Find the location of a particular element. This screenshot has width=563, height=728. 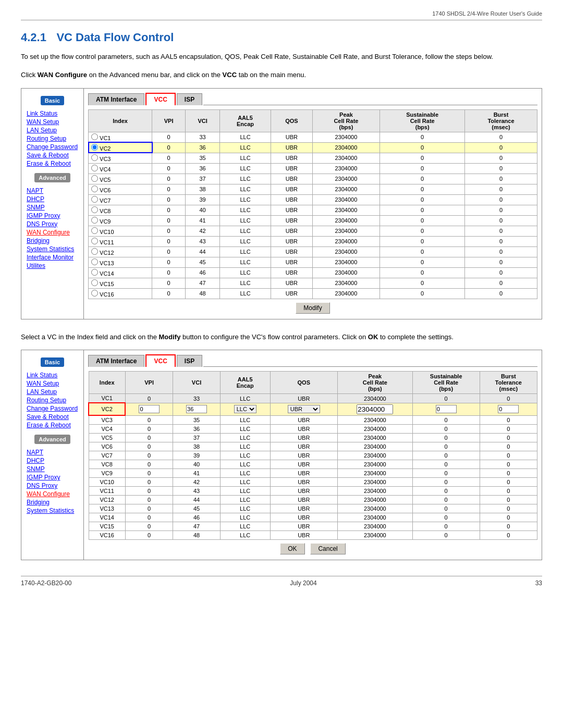

sidebar2-lan-setup: LAN Setup is located at coordinates (52, 392).